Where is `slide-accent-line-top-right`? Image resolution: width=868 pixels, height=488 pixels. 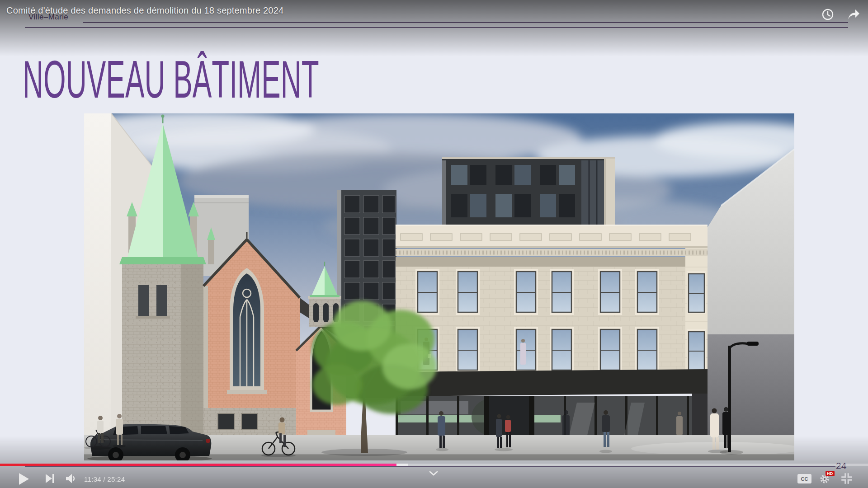 slide-accent-line-top-right is located at coordinates (466, 23).